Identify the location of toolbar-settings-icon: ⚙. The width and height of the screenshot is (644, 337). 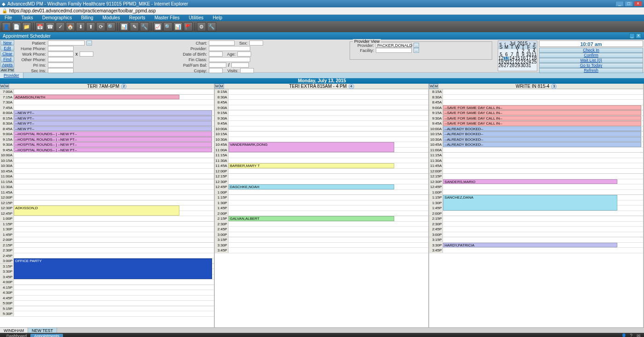
(201, 27).